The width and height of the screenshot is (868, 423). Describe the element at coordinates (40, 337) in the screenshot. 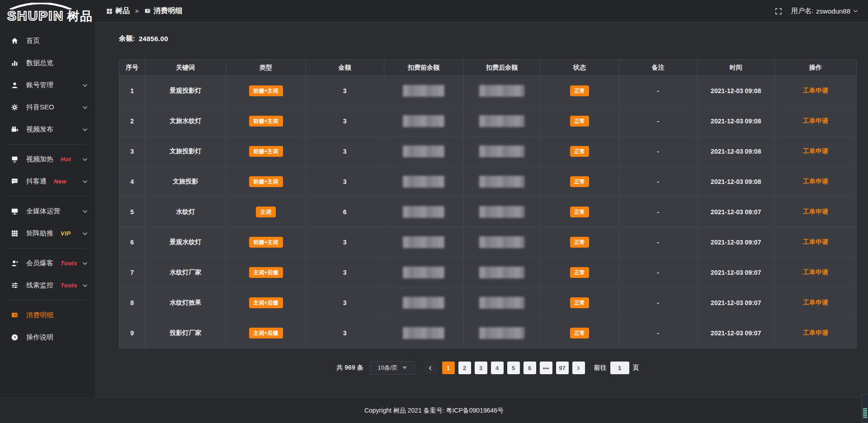

I see `sidebar-item-label: 操作说明` at that location.